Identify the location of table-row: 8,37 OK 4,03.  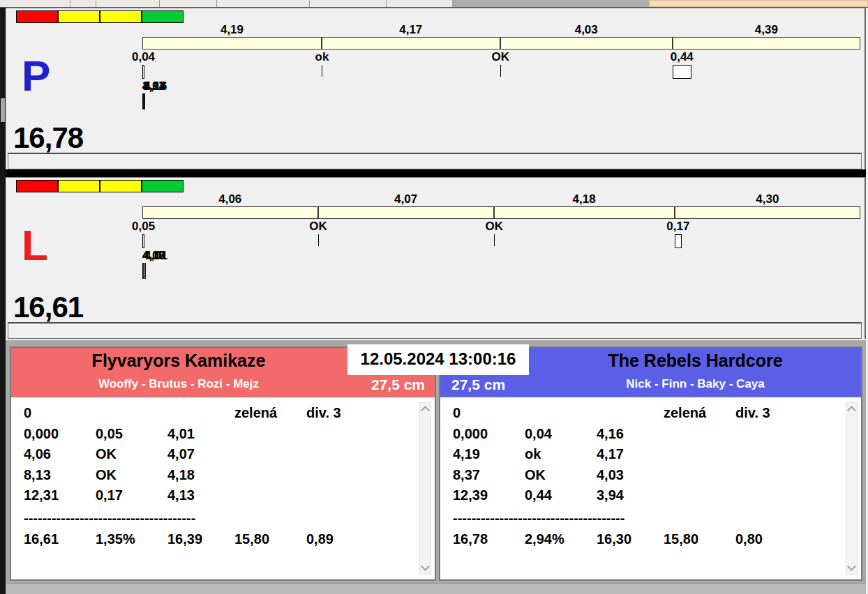
(657, 475).